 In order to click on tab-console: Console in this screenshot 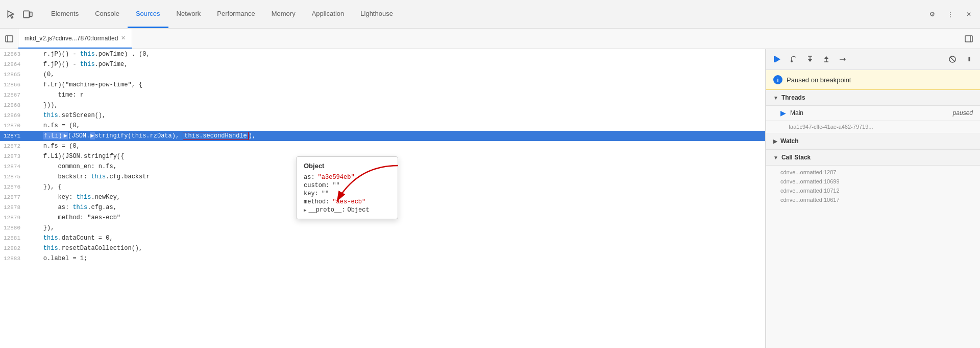, I will do `click(107, 14)`.